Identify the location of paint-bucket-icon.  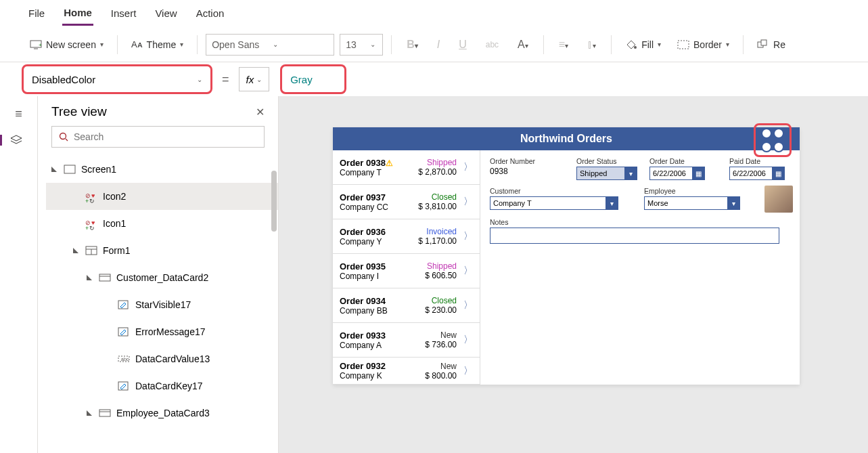
(631, 45).